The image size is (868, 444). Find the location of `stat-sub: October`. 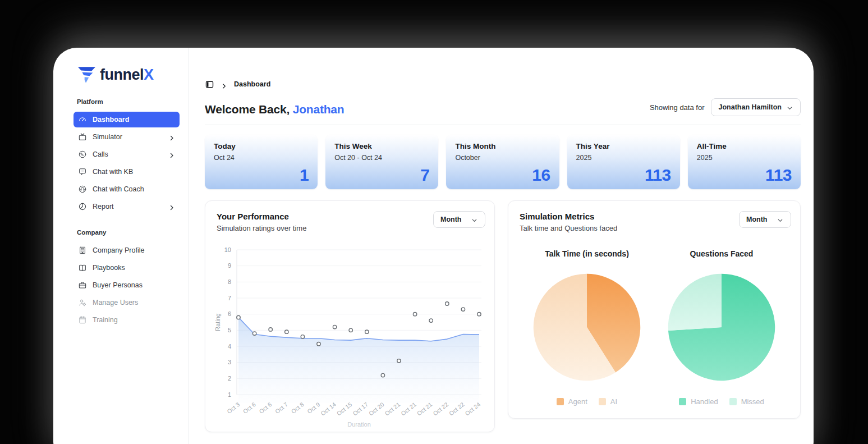

stat-sub: October is located at coordinates (503, 158).